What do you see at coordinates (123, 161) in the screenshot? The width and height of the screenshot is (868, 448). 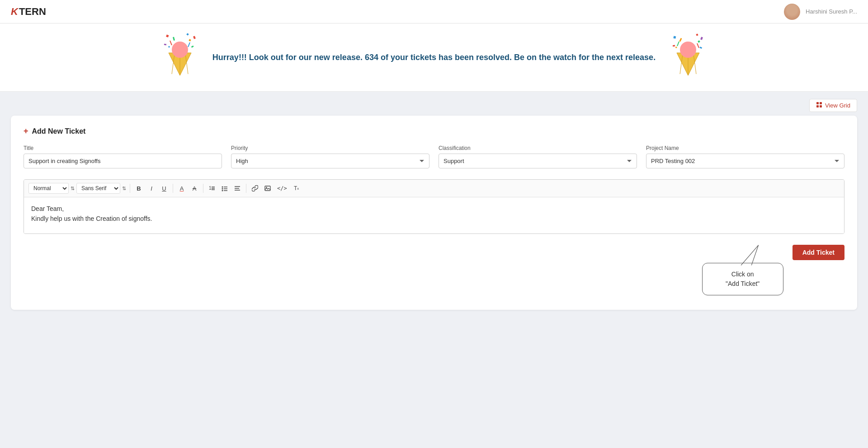 I see `title-input` at bounding box center [123, 161].